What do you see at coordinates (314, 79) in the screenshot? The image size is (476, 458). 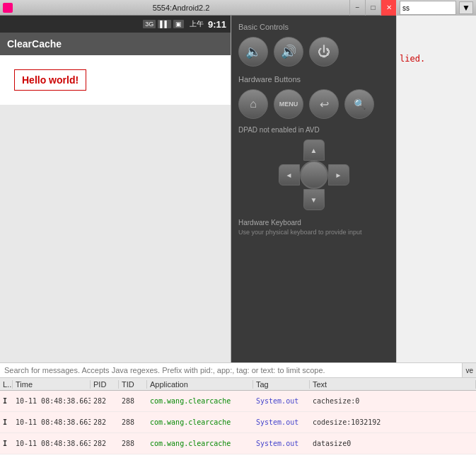 I see `hardware-buttons-label: Hardware Buttons` at bounding box center [314, 79].